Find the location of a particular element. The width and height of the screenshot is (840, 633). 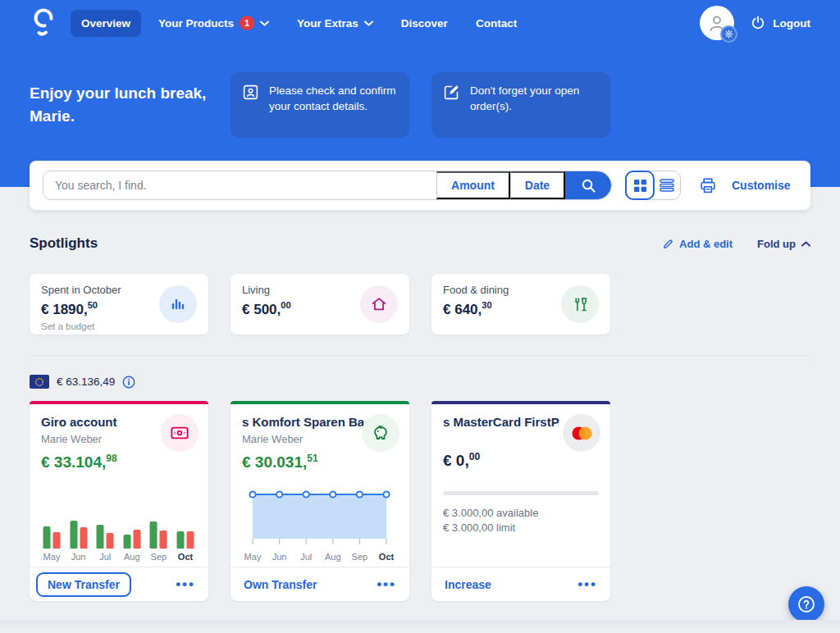

edit-order-icon is located at coordinates (451, 105).